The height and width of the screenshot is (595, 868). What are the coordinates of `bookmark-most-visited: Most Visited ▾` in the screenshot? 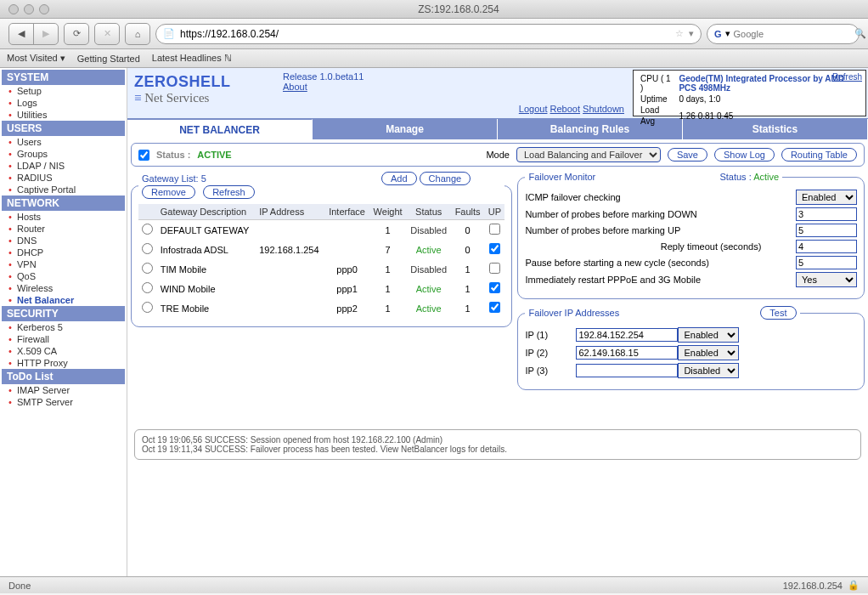 It's located at (36, 58).